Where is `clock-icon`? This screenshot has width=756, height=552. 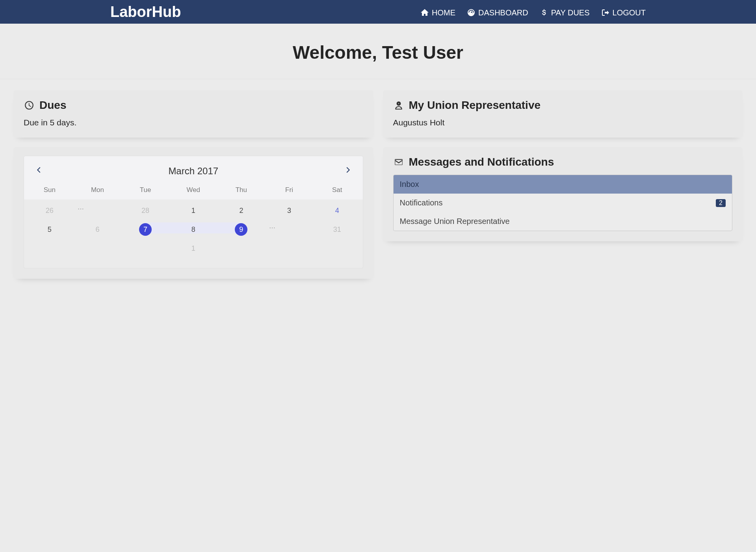 clock-icon is located at coordinates (29, 105).